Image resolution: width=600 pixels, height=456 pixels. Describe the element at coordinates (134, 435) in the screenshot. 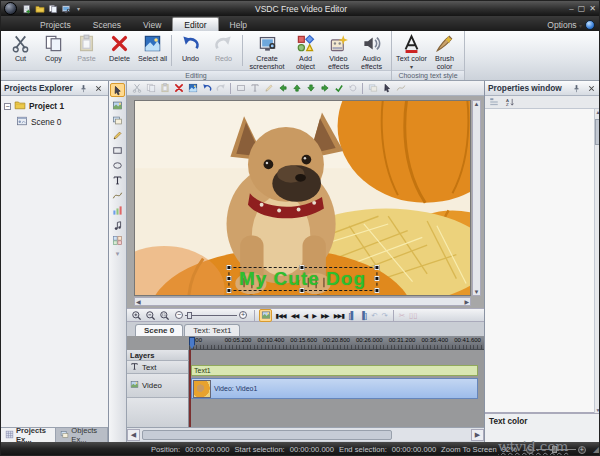

I see `scroll-left-icon: ◀` at that location.